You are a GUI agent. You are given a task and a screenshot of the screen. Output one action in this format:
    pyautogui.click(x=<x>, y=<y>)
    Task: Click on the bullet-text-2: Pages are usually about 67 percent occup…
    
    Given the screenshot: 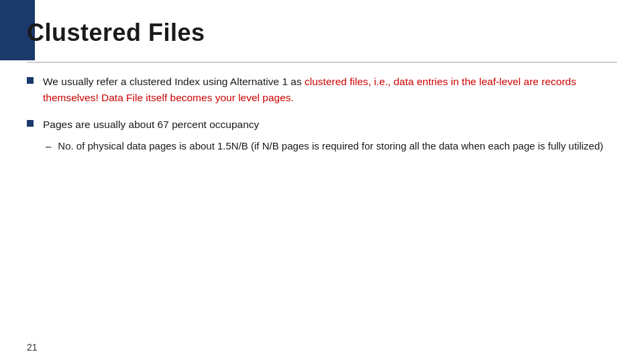 What is the action you would take?
    pyautogui.click(x=330, y=137)
    